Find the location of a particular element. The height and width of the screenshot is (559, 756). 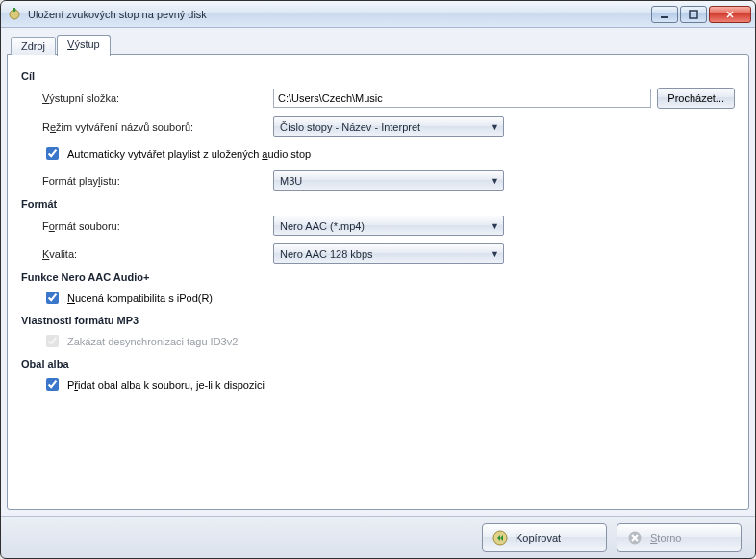

row-playlistformat: Formát playlistu: M3U ▼ is located at coordinates (389, 181).